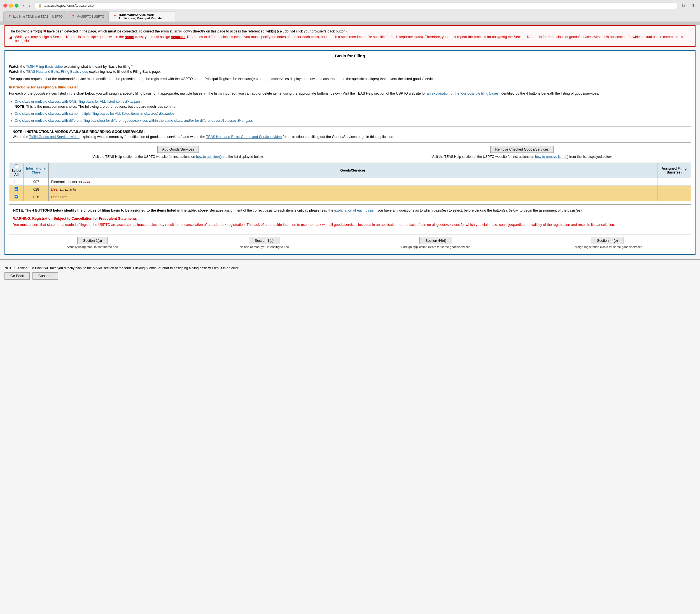 Image resolution: width=700 pixels, height=614 pixels. I want to click on url-text: teas.uspto.gov/forms/teas.service, so click(69, 5).